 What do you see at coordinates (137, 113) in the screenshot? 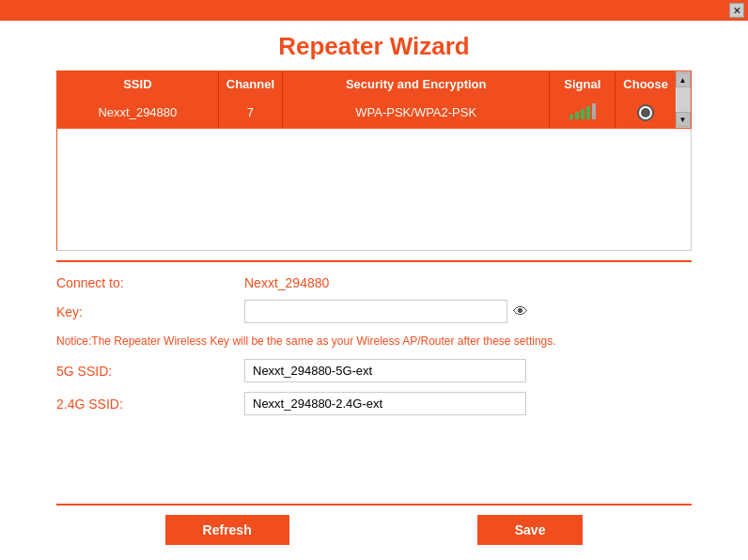
I see `cell-ssid: Nexxt_294880` at bounding box center [137, 113].